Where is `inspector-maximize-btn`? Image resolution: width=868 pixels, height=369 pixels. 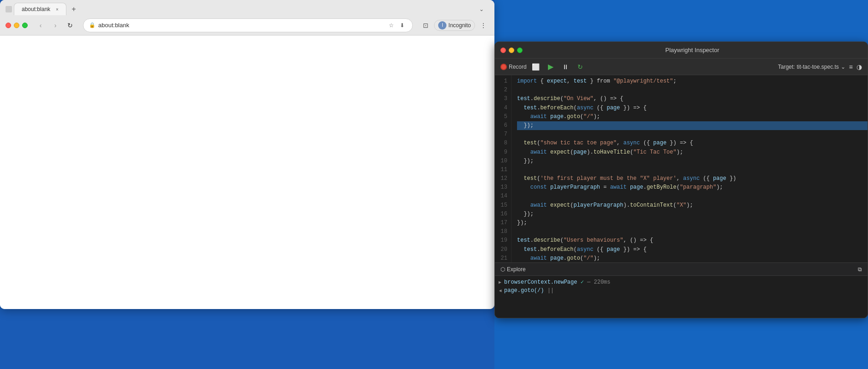
inspector-maximize-btn is located at coordinates (520, 50).